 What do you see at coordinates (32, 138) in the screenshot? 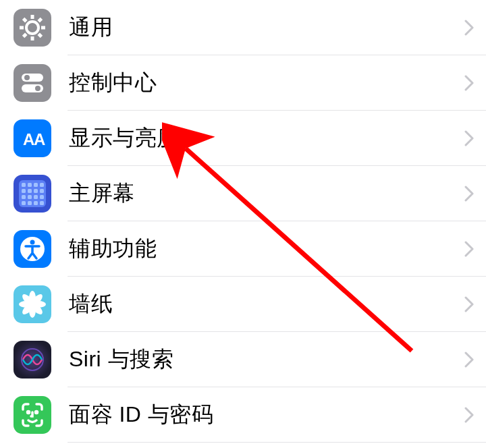
I see `text-size-icon: AA` at bounding box center [32, 138].